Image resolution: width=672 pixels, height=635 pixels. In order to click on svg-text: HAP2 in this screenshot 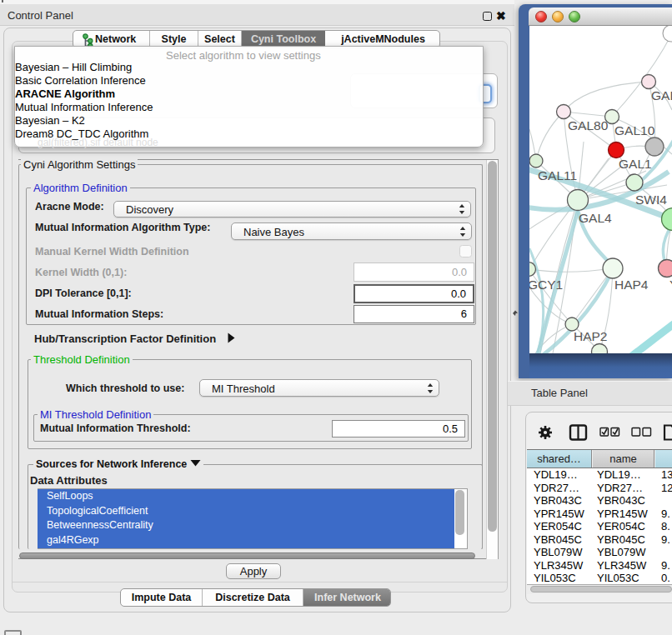, I will do `click(590, 337)`.